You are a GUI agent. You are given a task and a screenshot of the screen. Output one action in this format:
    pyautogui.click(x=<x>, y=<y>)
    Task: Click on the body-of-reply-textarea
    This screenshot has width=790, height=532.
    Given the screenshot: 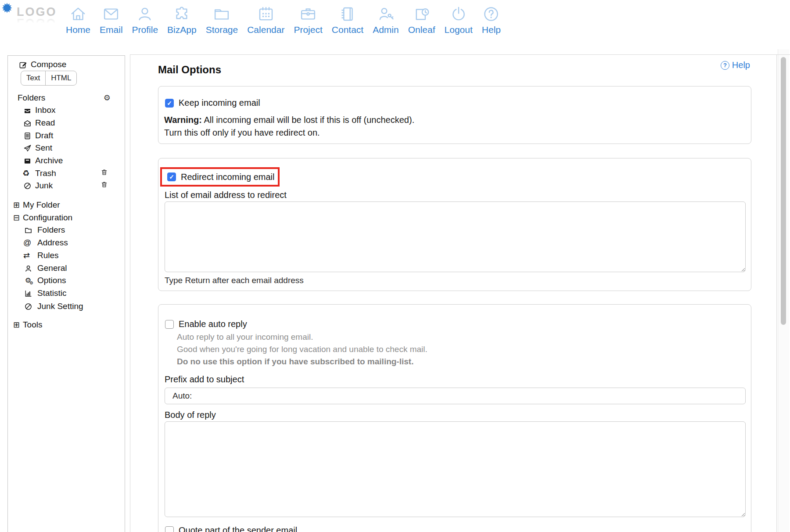 What is the action you would take?
    pyautogui.click(x=455, y=469)
    